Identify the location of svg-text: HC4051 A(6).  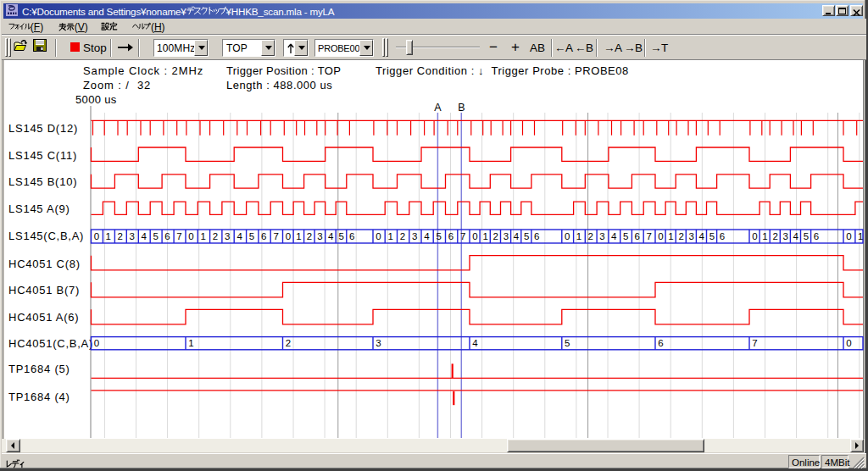
(44, 317).